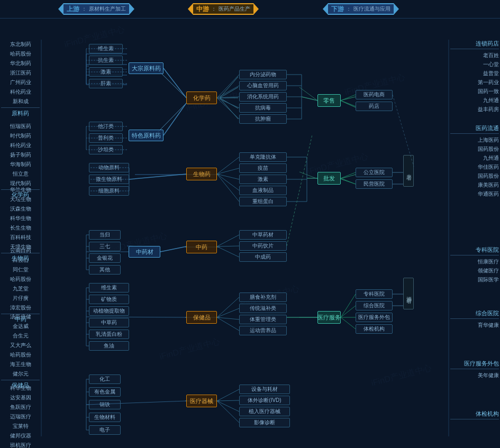  Describe the element at coordinates (20, 164) in the screenshot. I see `list-item: 华海制药` at that location.